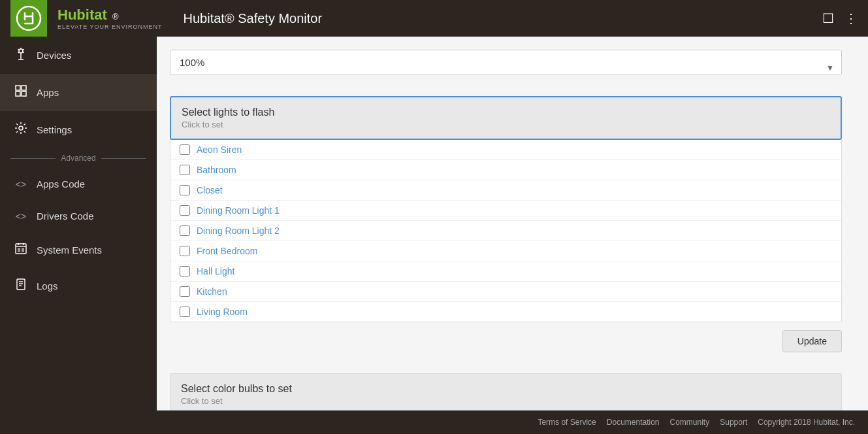 Image resolution: width=868 pixels, height=434 pixels. Describe the element at coordinates (110, 15) in the screenshot. I see `brand-name: Hubitat ®` at that location.